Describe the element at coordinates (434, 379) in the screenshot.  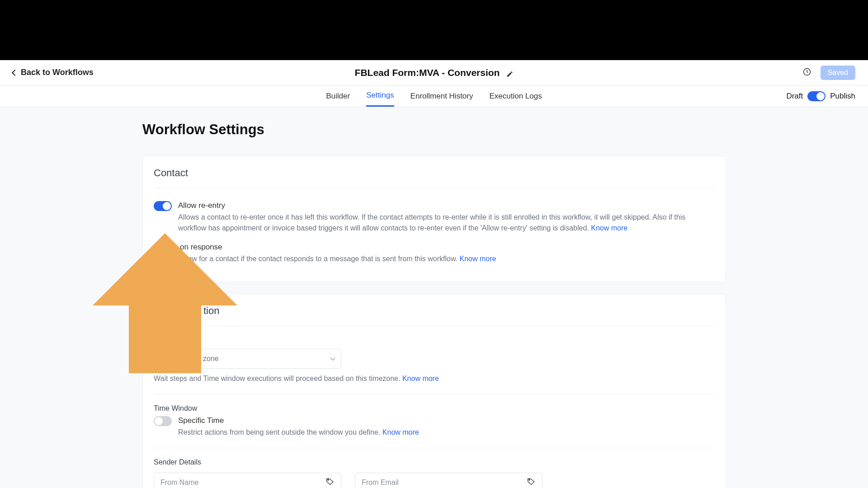
I see `timezone-desc: Wait steps and Time window executions wi…` at that location.